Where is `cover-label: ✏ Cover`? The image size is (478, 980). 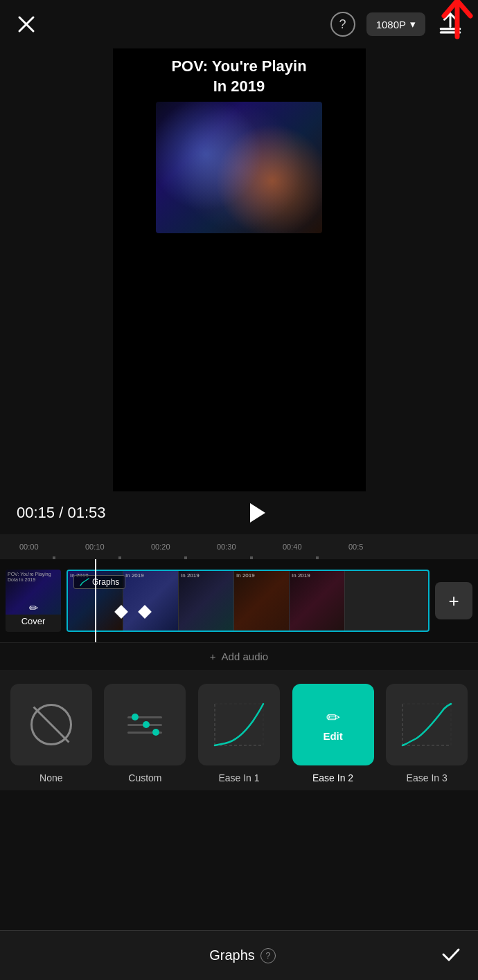 cover-label: ✏ Cover is located at coordinates (33, 614).